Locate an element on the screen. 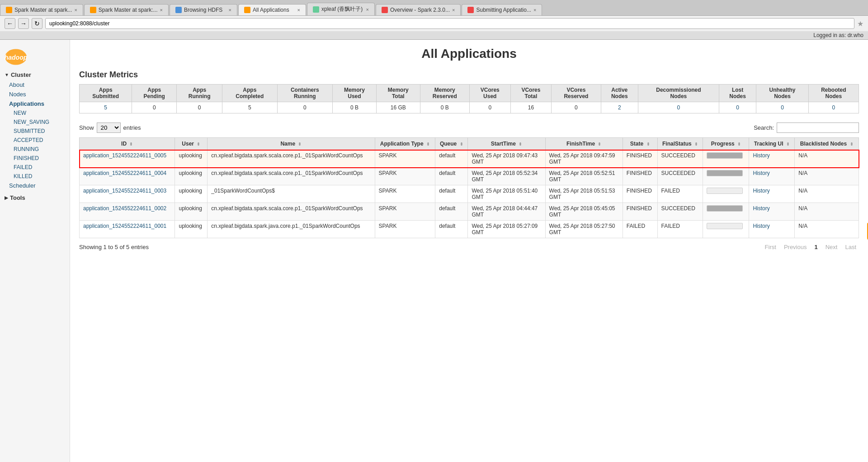  tab-2-close: × is located at coordinates (161, 10).